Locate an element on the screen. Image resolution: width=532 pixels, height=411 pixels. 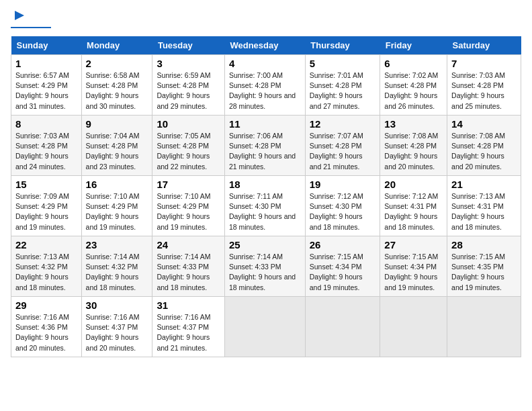
day-info: Sunrise: 7:02 AMSunset: 4:28 PMDaylight:… is located at coordinates (414, 91).